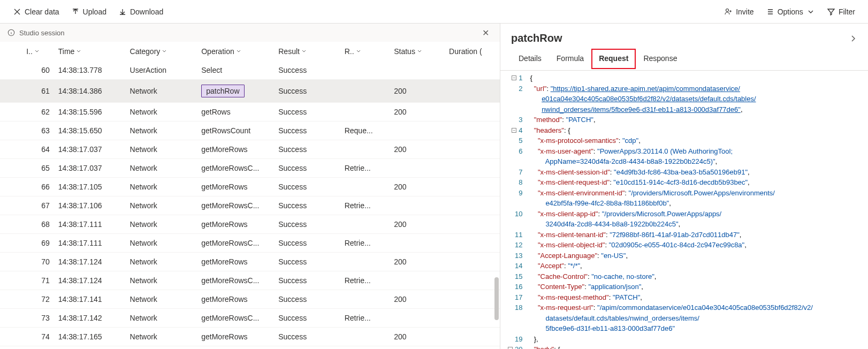  Describe the element at coordinates (250, 187) in the screenshot. I see `table-row: 6614:38:17.105NetworkgetMoreRowsSuccess2…` at that location.